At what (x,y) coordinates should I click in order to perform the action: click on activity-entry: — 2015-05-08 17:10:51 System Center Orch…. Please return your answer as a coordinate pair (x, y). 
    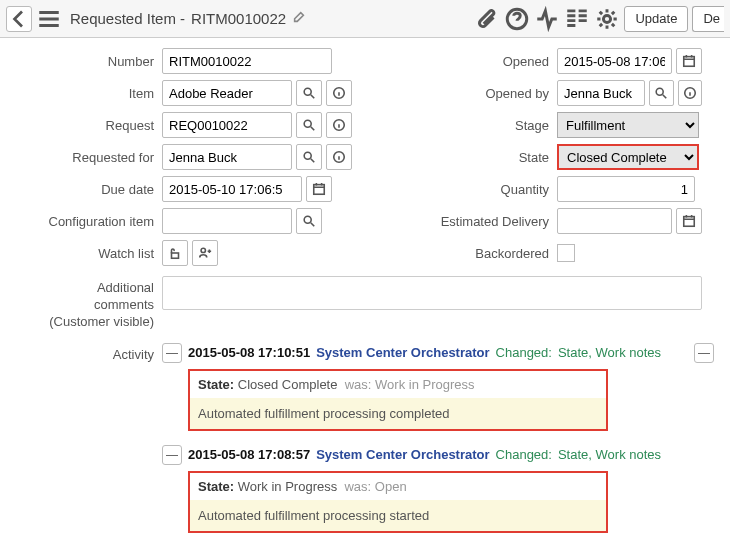
    Looking at the image, I should click on (434, 387).